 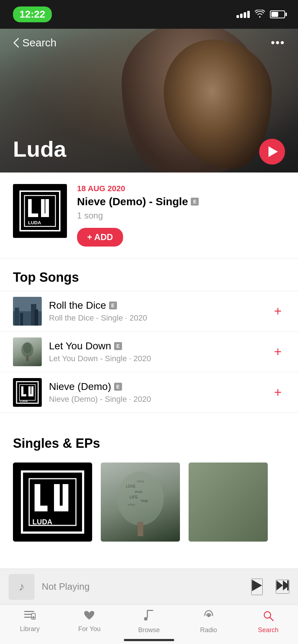 I want to click on tab-search-label: Search, so click(x=268, y=630).